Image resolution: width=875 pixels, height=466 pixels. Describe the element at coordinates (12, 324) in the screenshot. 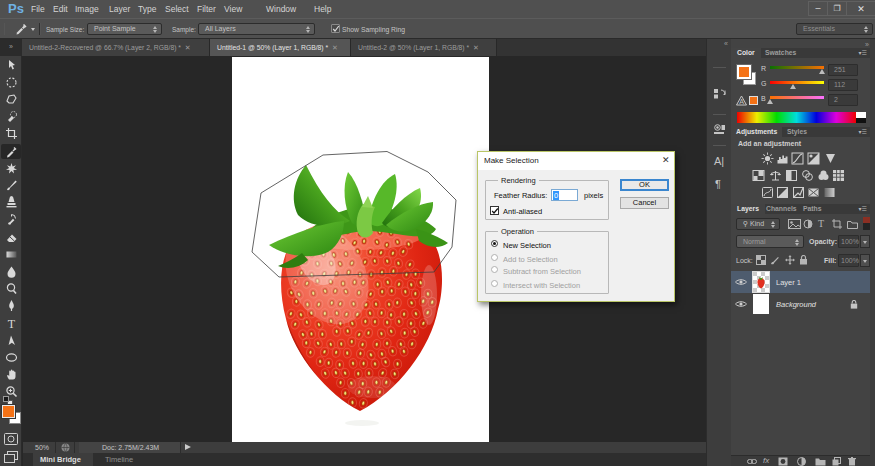

I see `svg-text: T` at that location.